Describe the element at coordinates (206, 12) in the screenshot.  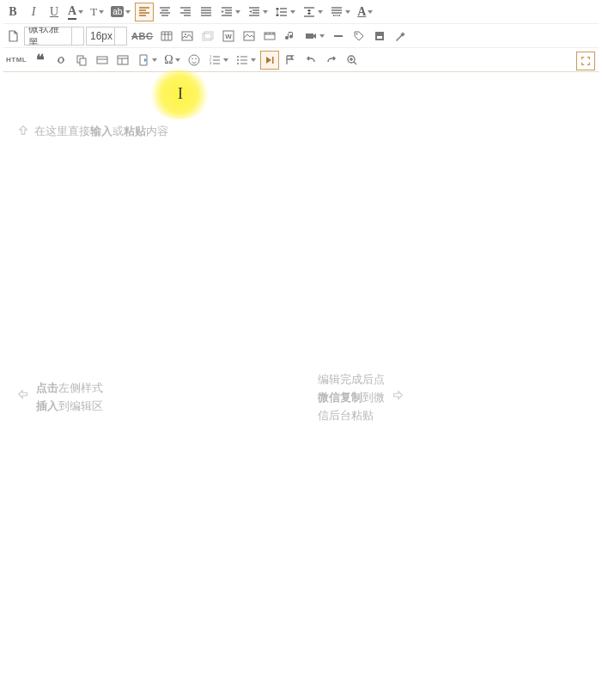
I see `align-justify-button` at that location.